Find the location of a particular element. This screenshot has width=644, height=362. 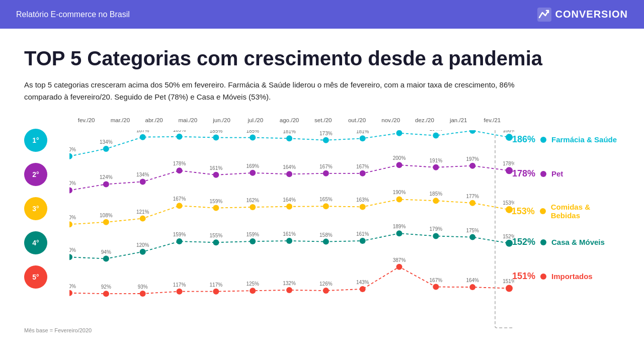

month-label: abr./20 is located at coordinates (154, 120).